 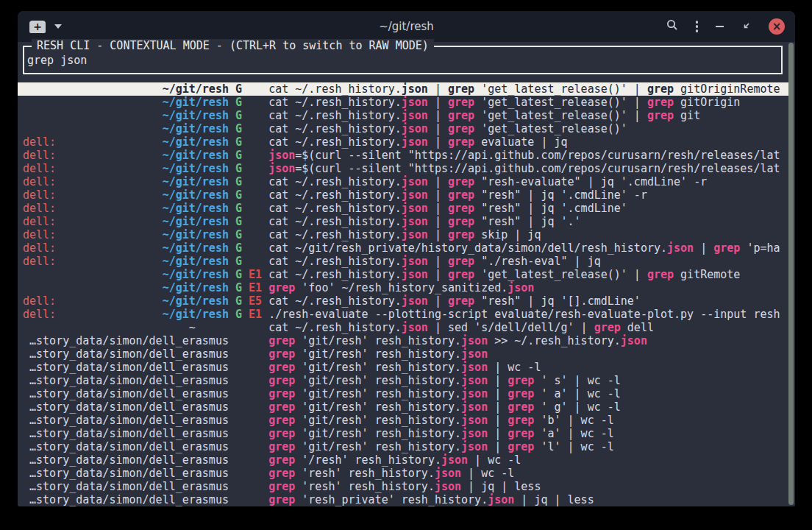 What do you see at coordinates (697, 26) in the screenshot?
I see `menu-icon` at bounding box center [697, 26].